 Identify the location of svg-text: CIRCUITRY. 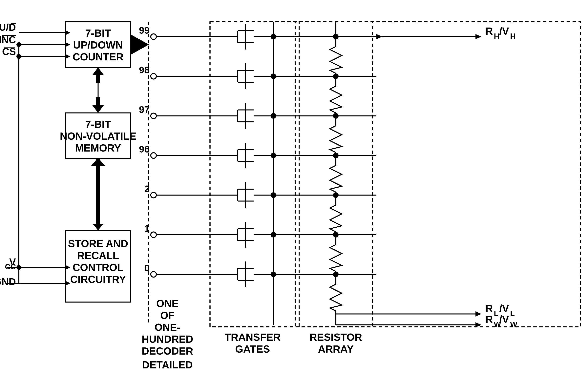
(98, 279).